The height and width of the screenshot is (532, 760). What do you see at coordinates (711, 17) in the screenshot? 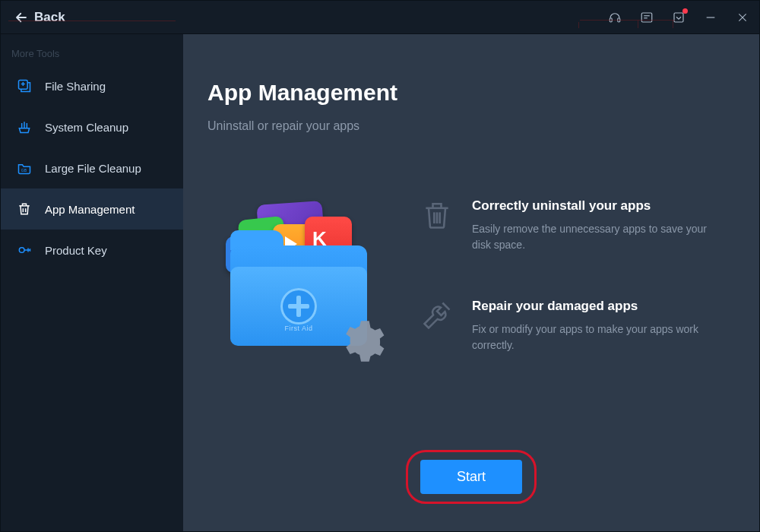
I see `minimize-button` at bounding box center [711, 17].